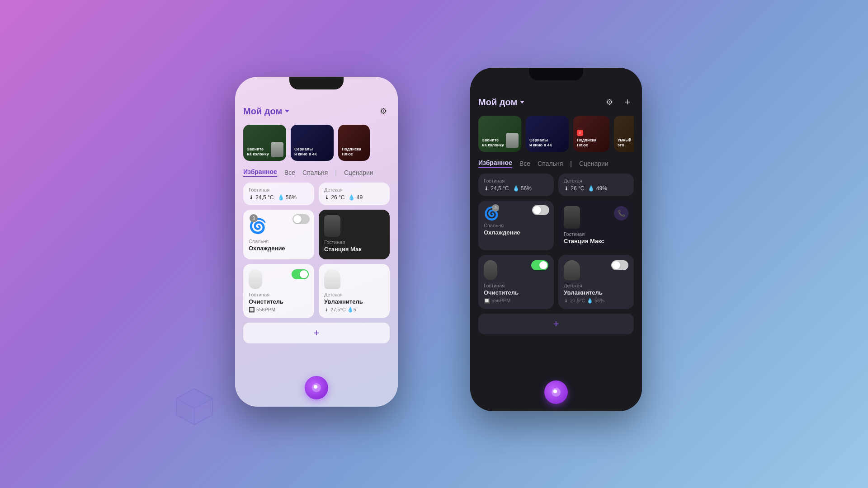 The width and height of the screenshot is (868, 488). I want to click on temp-living-light: 🌡 24,5 °C, so click(261, 197).